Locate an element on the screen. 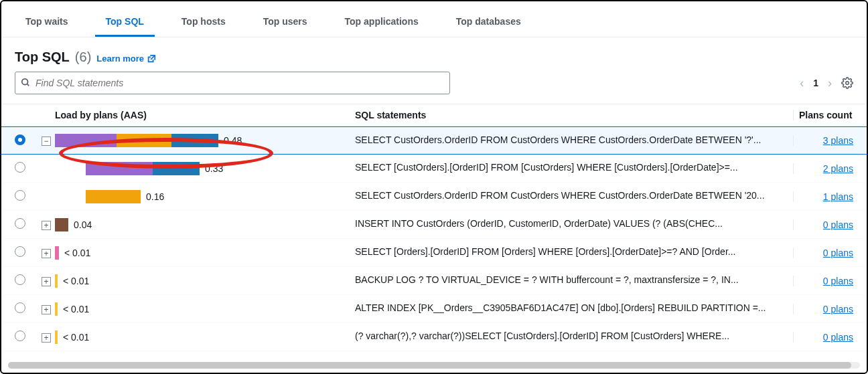 This screenshot has width=868, height=374. sql-statement-link: SELECT [CustOrders].[OrderID] FROM [Cust… is located at coordinates (547, 167).